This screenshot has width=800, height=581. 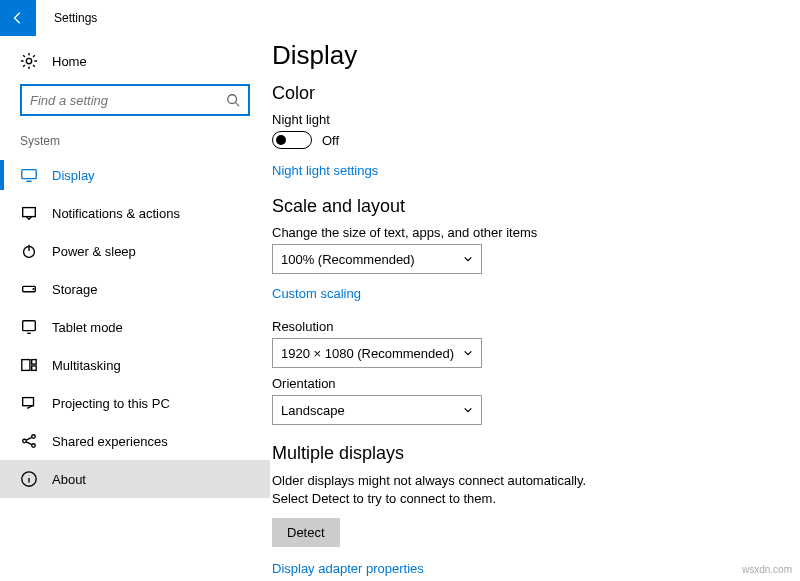 What do you see at coordinates (348, 260) in the screenshot?
I see `scale-value: 100% (Recommended)` at bounding box center [348, 260].